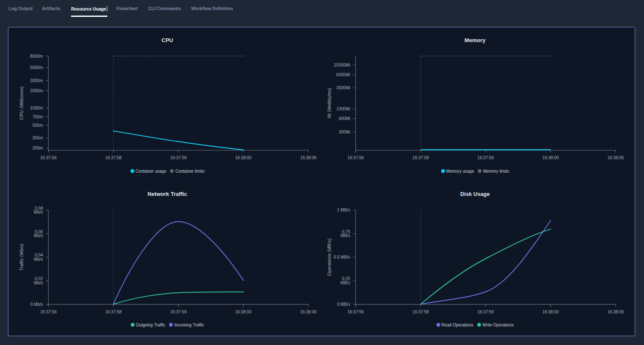 Image resolution: width=644 pixels, height=345 pixels. Describe the element at coordinates (21, 257) in the screenshot. I see `svg-text: Traffic (Mb/s)` at that location.